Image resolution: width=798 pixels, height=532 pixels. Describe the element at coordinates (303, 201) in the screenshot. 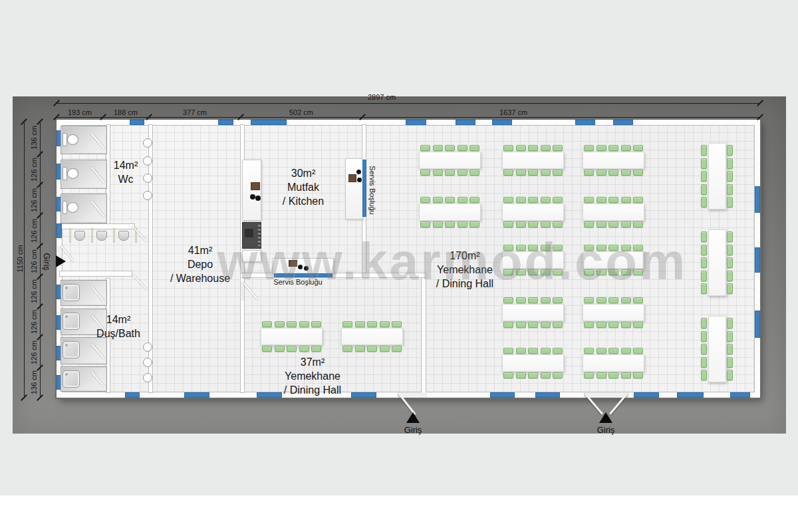

I see `room-kitchen-name-en: / Kitchen` at that location.